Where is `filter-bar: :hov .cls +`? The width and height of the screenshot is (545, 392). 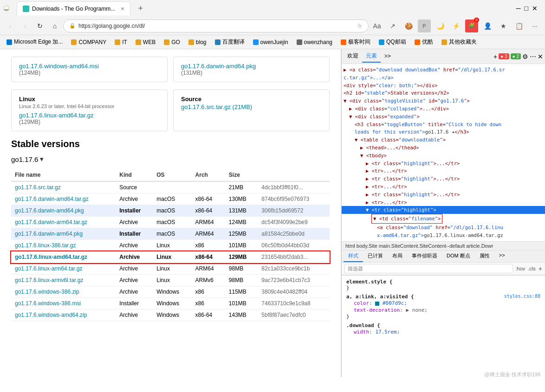 filter-bar: :hov .cls + is located at coordinates (443, 269).